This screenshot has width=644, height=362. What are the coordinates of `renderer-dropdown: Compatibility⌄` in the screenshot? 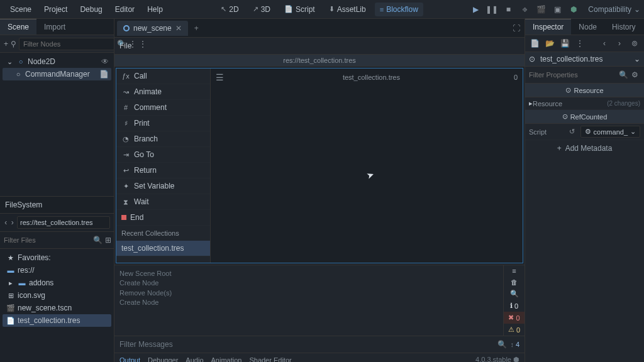 It's located at (614, 9).